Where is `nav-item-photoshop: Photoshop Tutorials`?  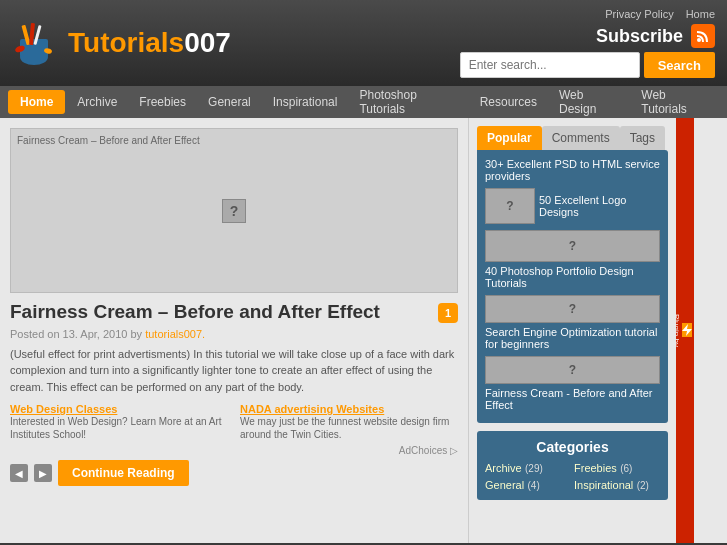 nav-item-photoshop: Photoshop Tutorials is located at coordinates (408, 102).